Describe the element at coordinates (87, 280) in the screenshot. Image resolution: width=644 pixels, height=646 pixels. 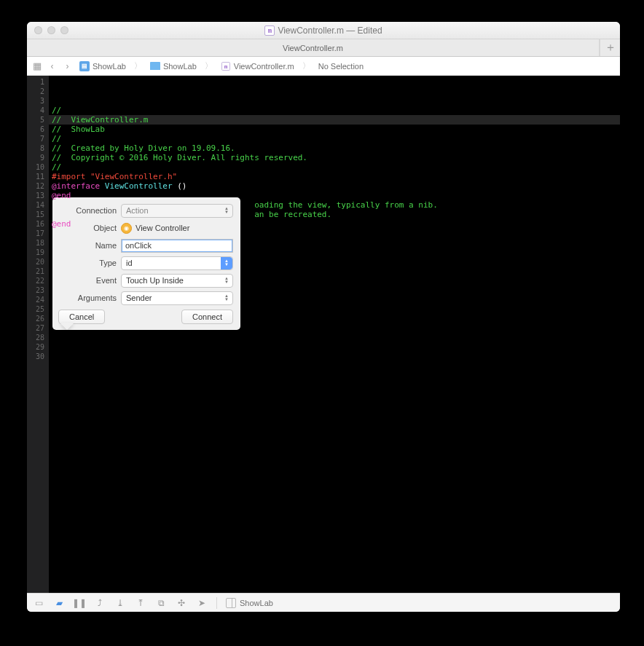
I see `event-label: Event` at that location.